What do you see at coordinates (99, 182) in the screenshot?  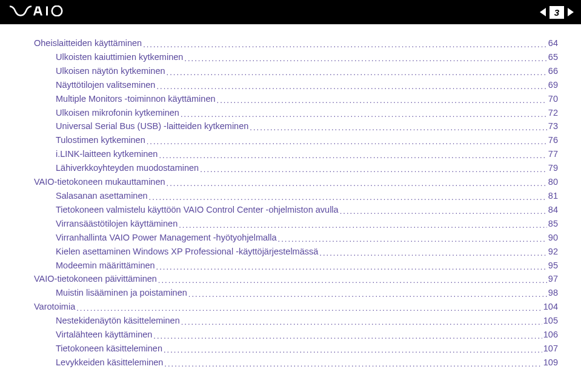 I see `toc-title: VAIO-tietokoneen mukauttaminen` at bounding box center [99, 182].